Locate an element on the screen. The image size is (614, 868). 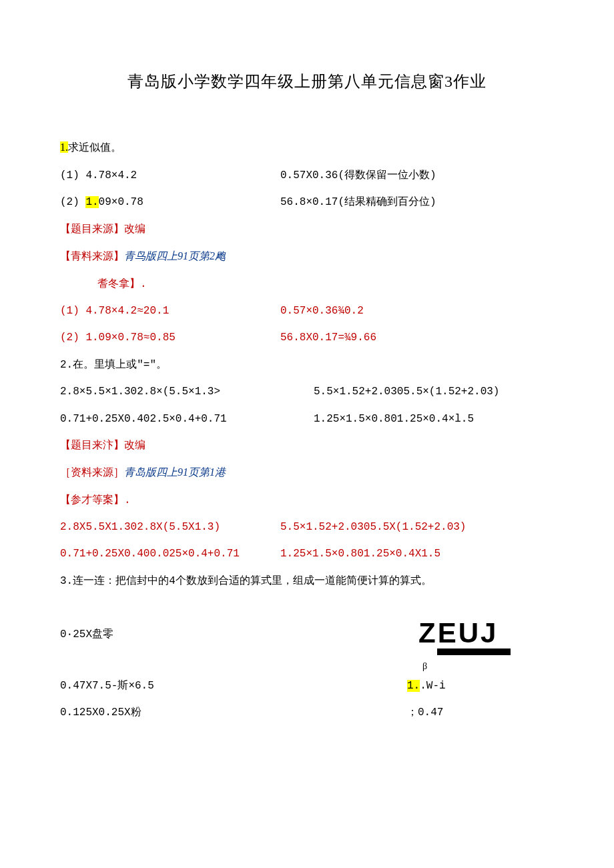
q2-line1: 2.8×5.5×1.302.8×(5.5×1.3> 5.5×1.52+2.030… is located at coordinates (307, 392).